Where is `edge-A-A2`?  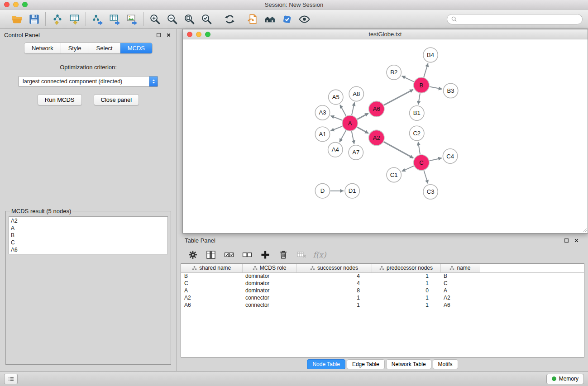 edge-A-A2 is located at coordinates (363, 130).